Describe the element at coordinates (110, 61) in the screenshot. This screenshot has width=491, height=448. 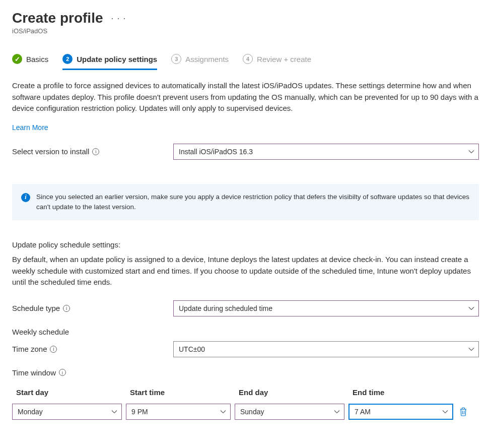
I see `step-update-policy-settings: 2 Update policy settings` at that location.